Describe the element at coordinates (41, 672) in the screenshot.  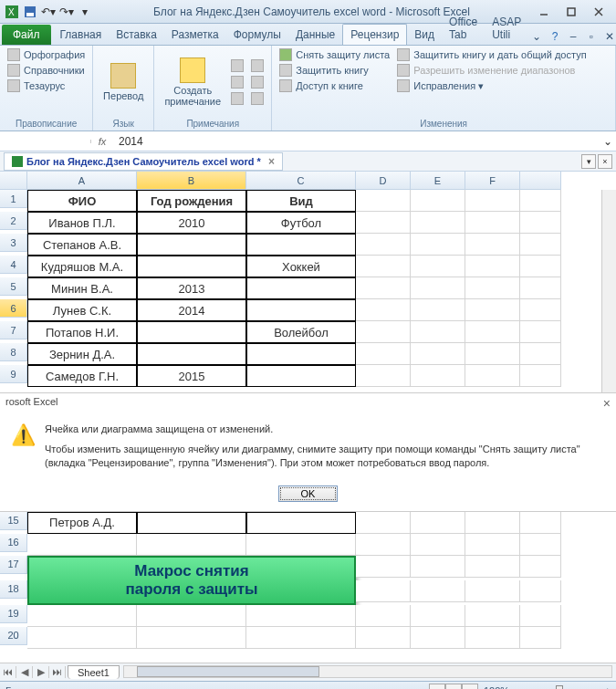
I see `sheet-next-icon: ▶` at that location.